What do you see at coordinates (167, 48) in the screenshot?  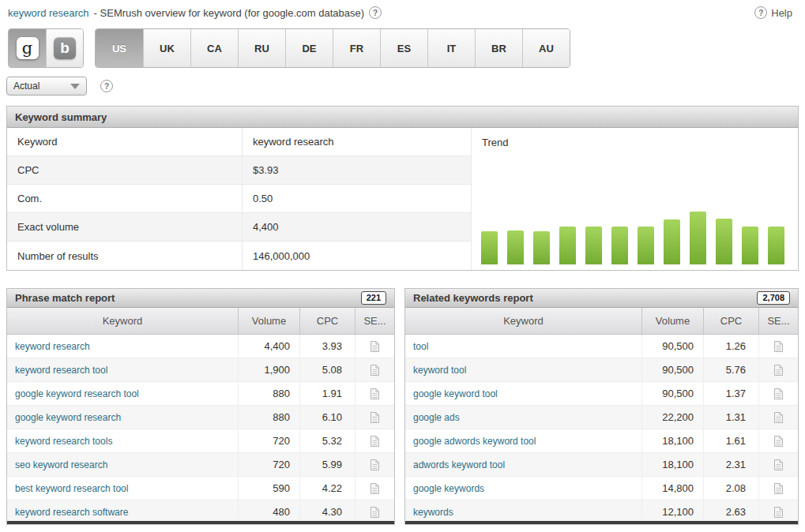 I see `tab-country-uk: UK` at bounding box center [167, 48].